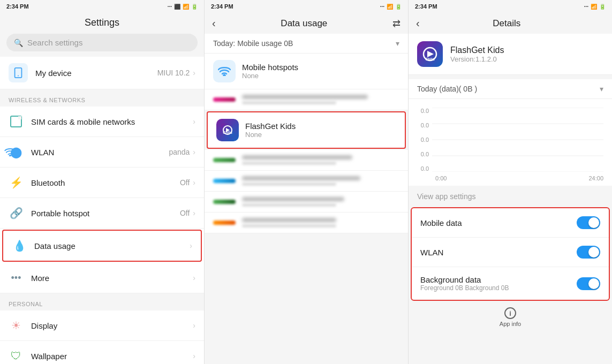  I want to click on back-icon: ‹, so click(214, 24).